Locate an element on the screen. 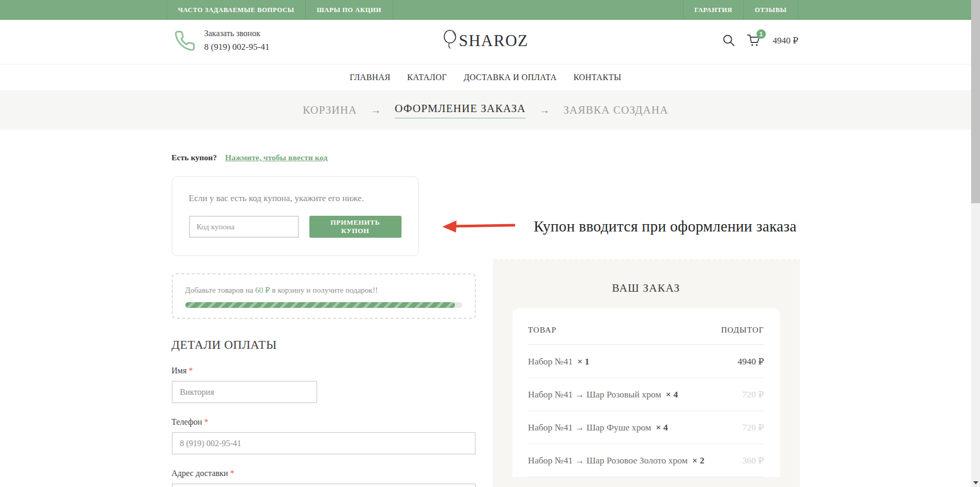  balloon-icon is located at coordinates (450, 41).